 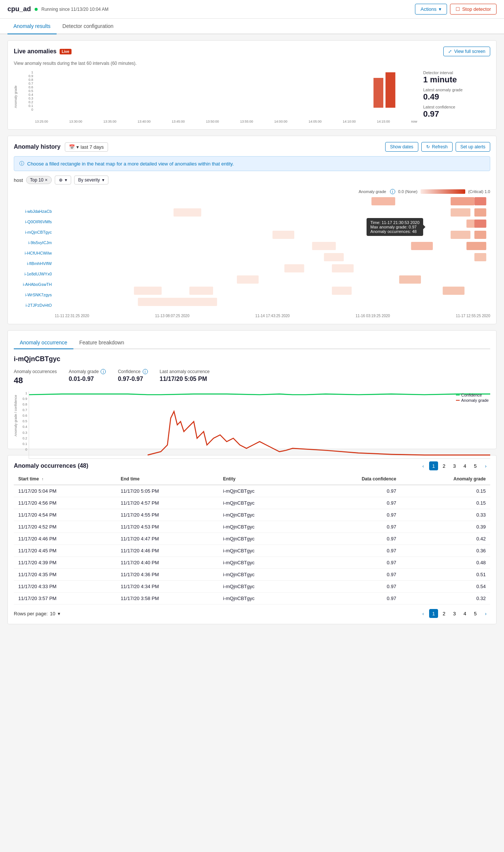 What do you see at coordinates (252, 9) in the screenshot?
I see `app-header: cpu_ad Running since 11/13/20 10:04 AM A…` at bounding box center [252, 9].